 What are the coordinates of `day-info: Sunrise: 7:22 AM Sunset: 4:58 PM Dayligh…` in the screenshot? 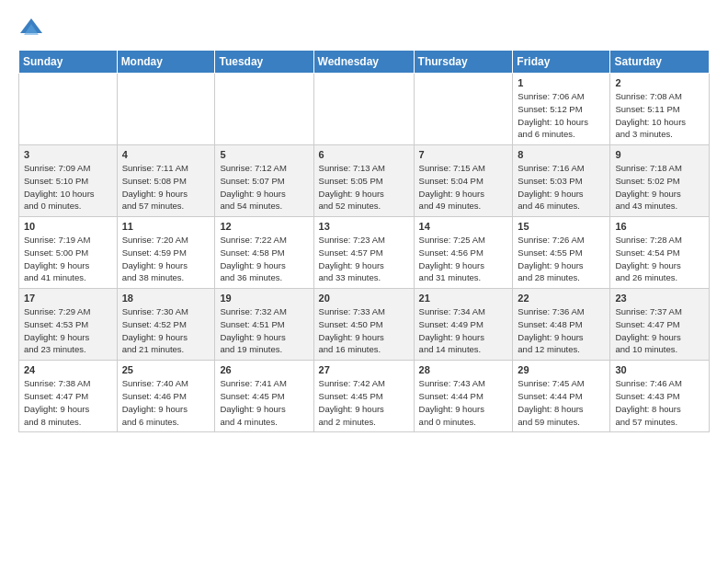 It's located at (264, 259).